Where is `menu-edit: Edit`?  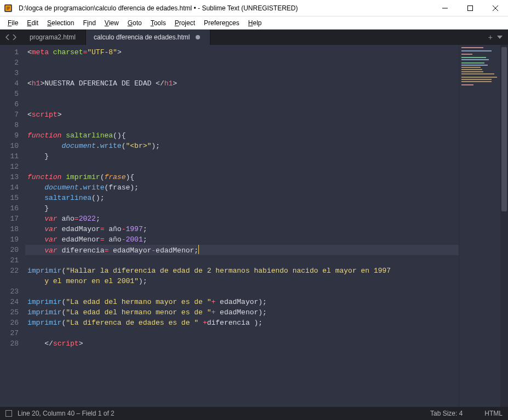 menu-edit: Edit is located at coordinates (33, 23).